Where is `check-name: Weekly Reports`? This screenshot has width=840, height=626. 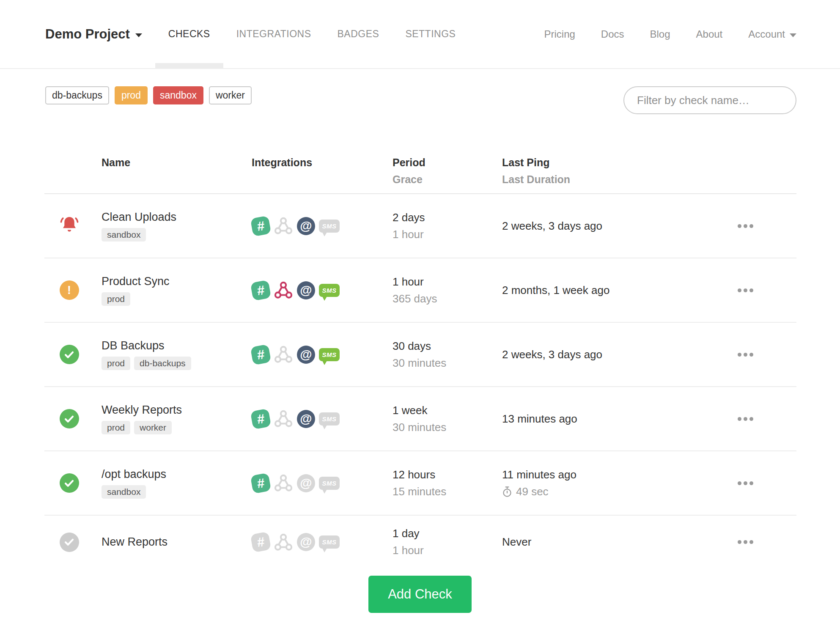
check-name: Weekly Reports is located at coordinates (177, 410).